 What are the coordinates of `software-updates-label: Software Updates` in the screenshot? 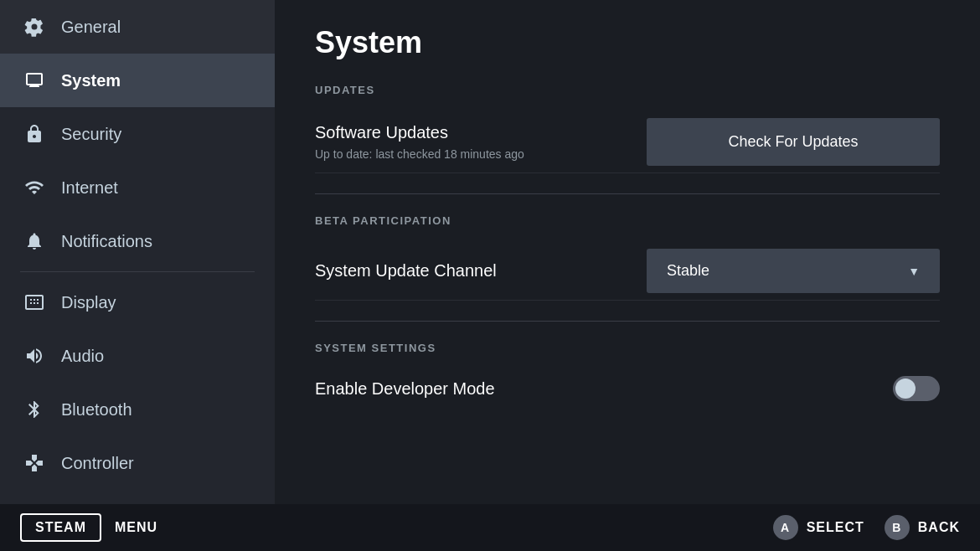 It's located at (420, 132).